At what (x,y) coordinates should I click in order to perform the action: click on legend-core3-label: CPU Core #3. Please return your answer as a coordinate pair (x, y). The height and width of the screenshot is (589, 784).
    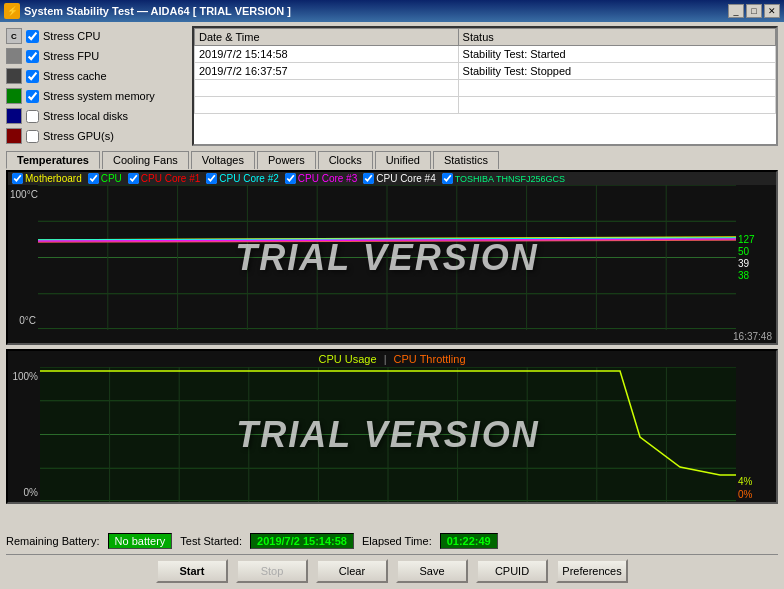
    Looking at the image, I should click on (328, 178).